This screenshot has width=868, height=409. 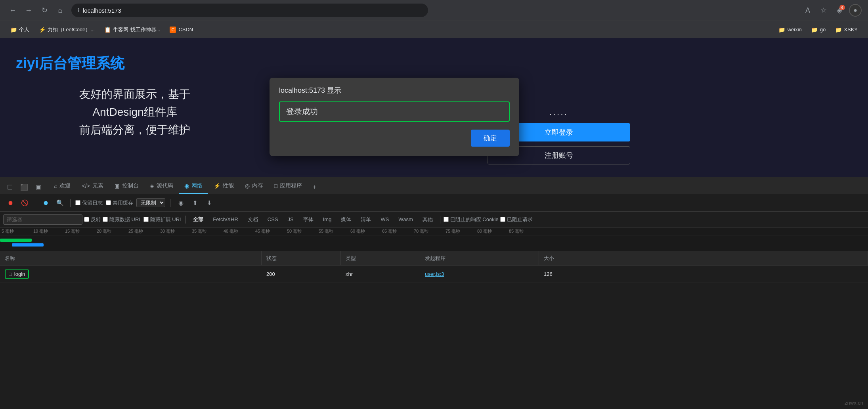 I want to click on filter-css: CSS, so click(x=273, y=220).